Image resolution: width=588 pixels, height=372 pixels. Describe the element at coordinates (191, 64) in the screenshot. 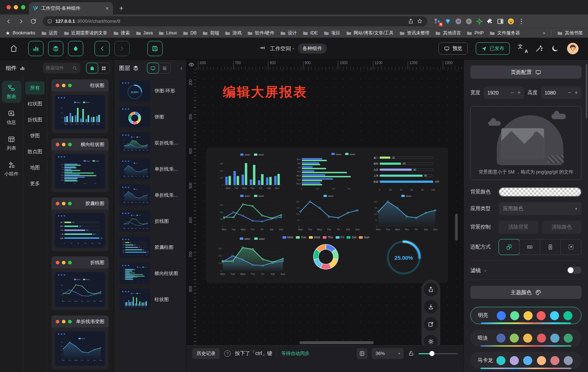

I see `eye-icon` at that location.